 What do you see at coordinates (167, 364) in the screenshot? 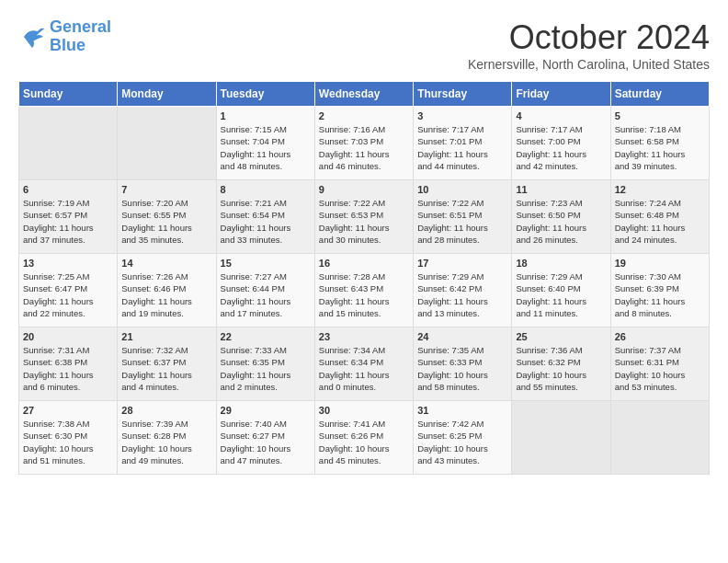
I see `calendar-cell: 21Sunrise: 7:32 AM Sunset: 6:37 PM Dayli…` at bounding box center [167, 364].